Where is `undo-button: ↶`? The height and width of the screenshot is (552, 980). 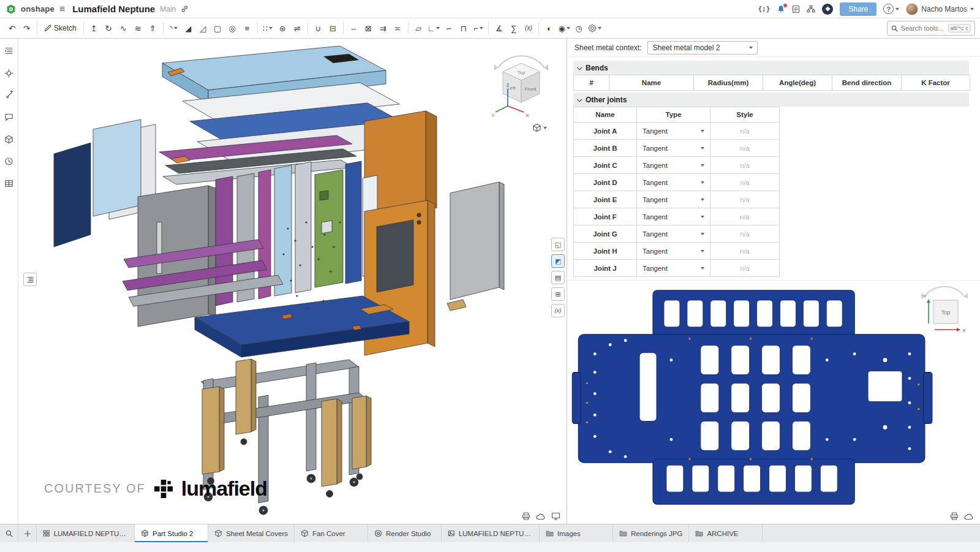
undo-button: ↶ is located at coordinates (12, 28).